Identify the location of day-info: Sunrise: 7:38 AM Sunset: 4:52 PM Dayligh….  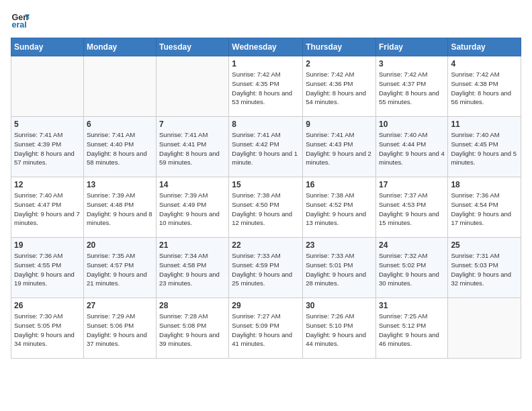
(339, 210).